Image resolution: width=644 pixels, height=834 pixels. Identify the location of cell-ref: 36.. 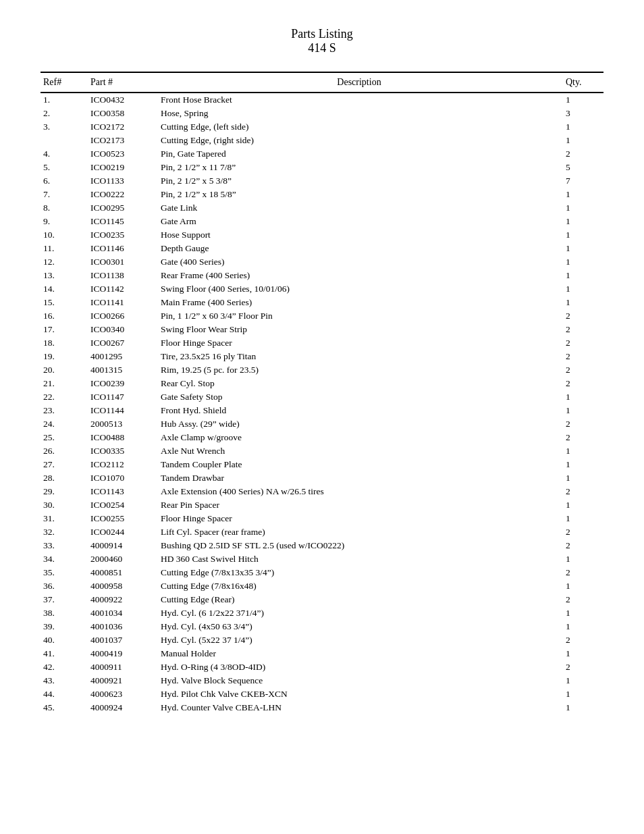
(64, 586).